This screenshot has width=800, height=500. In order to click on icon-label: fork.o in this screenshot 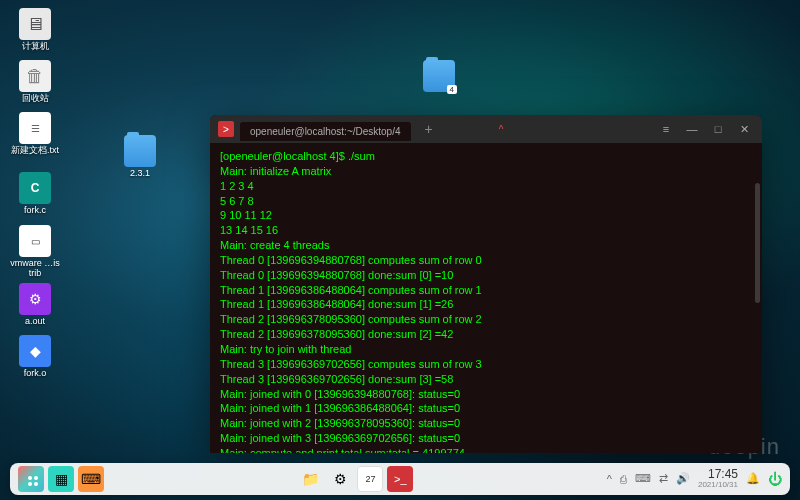, I will do `click(35, 374)`.